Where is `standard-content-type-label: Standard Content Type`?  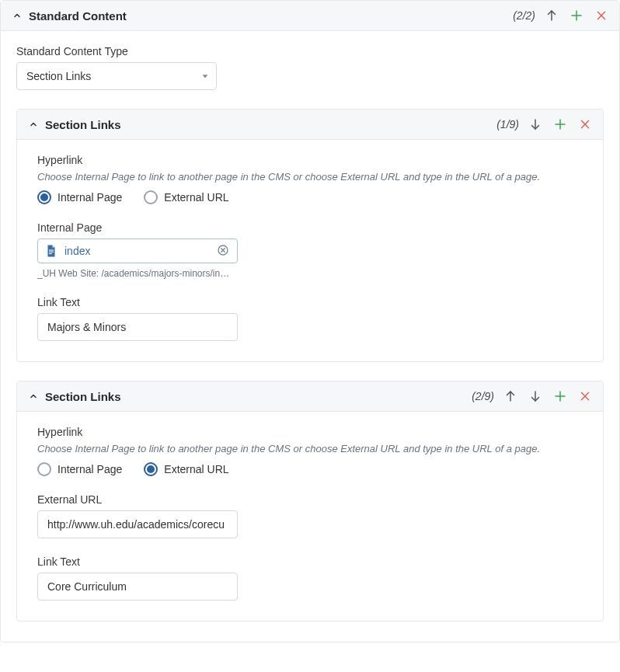 standard-content-type-label: Standard Content Type is located at coordinates (310, 51).